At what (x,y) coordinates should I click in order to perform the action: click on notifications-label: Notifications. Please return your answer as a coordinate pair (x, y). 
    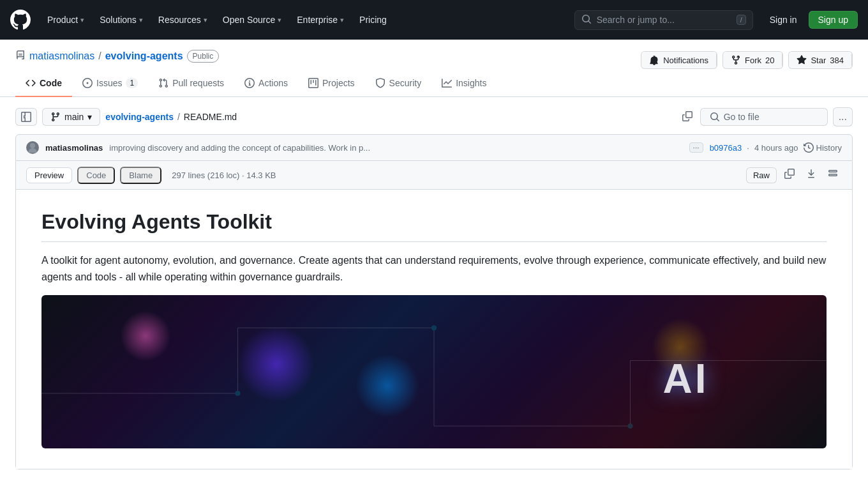
    Looking at the image, I should click on (685, 60).